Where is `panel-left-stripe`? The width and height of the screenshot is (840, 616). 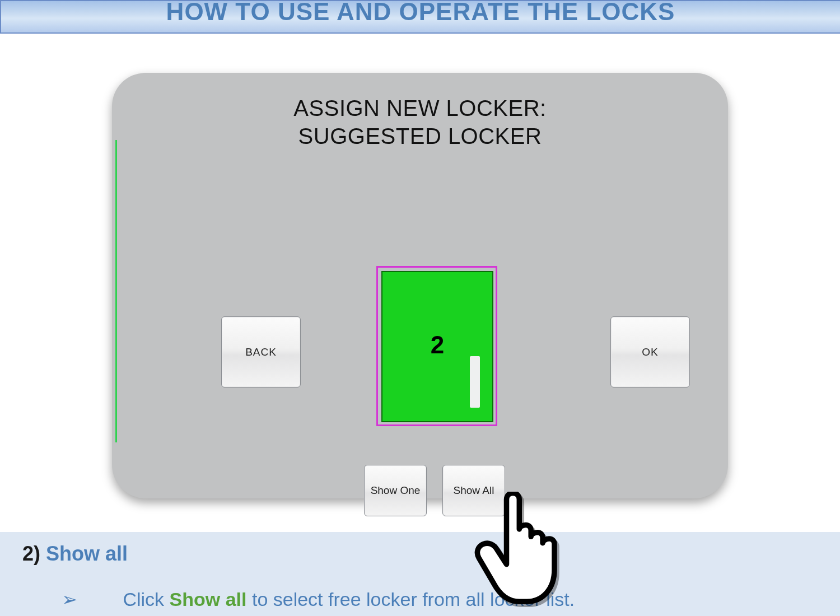
panel-left-stripe is located at coordinates (116, 291).